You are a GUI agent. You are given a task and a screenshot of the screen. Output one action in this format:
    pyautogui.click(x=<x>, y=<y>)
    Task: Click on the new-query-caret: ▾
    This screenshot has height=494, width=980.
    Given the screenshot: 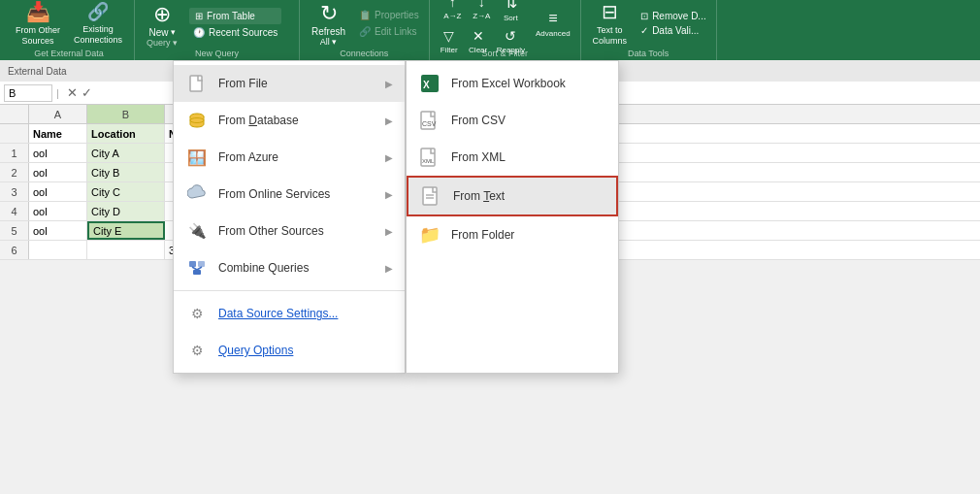 What is the action you would take?
    pyautogui.click(x=173, y=32)
    